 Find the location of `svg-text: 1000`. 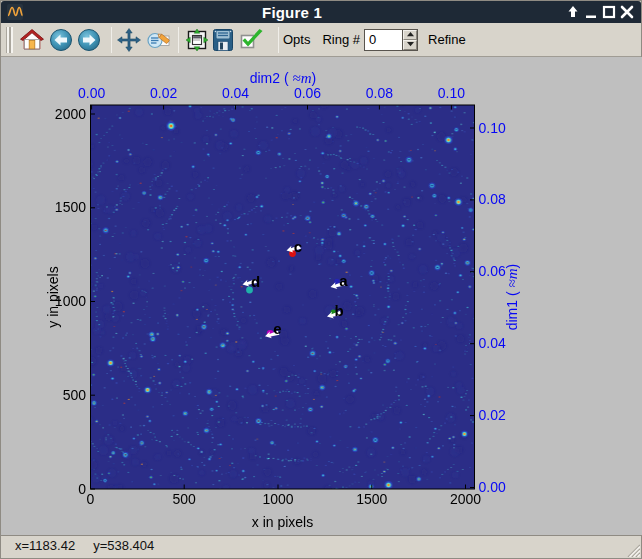

svg-text: 1000 is located at coordinates (278, 499).